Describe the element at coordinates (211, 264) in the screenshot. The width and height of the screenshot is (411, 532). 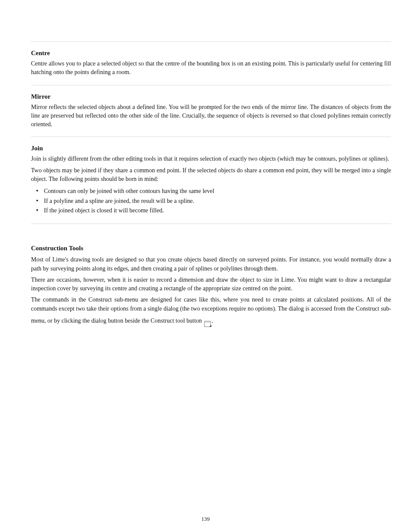
I see `section-body-construction-1: Most of Lime's drawing tools are designe…` at that location.